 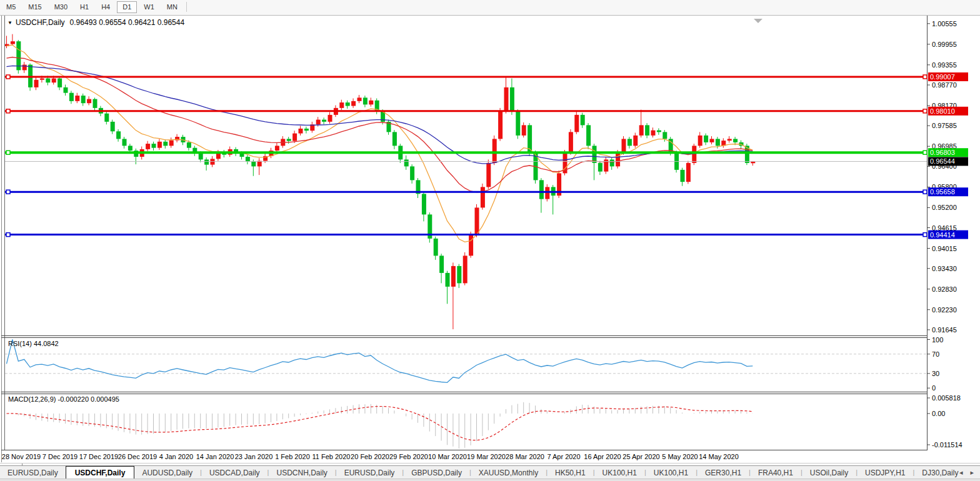 I want to click on chart-tab-usdjpy-h1: USDJPY,H1, so click(x=885, y=473).